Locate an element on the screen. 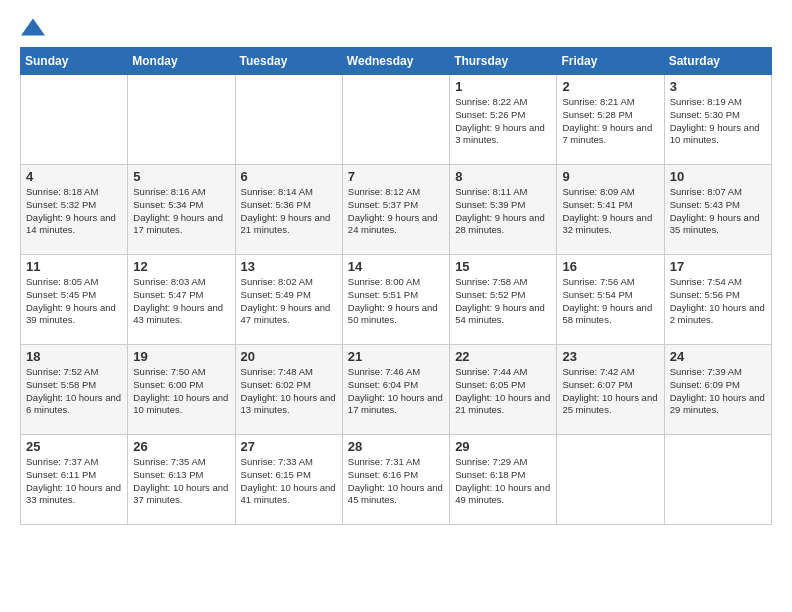  day-cell: 22Sunrise: 7:44 AM Sunset: 6:05 PM Dayli… is located at coordinates (504, 390).